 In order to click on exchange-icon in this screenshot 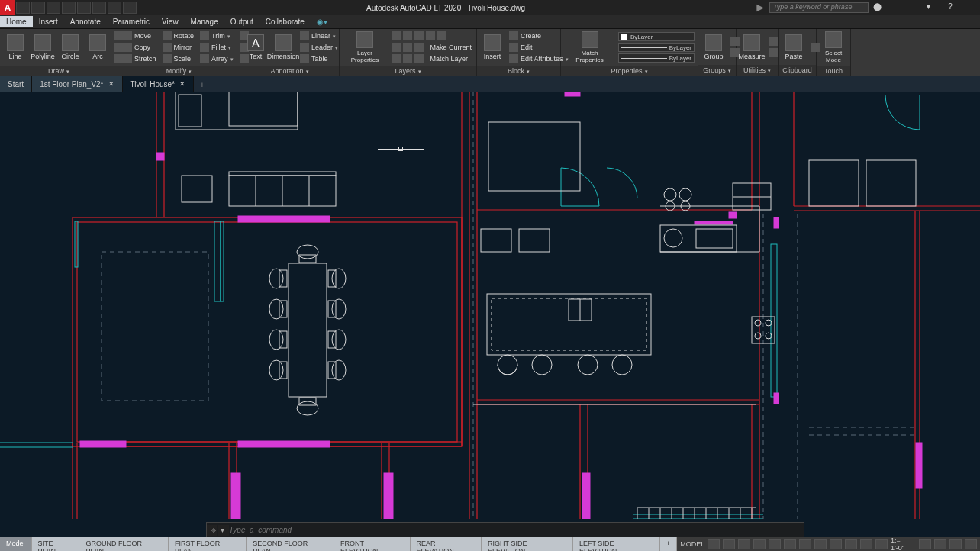, I will do `click(894, 8)`.